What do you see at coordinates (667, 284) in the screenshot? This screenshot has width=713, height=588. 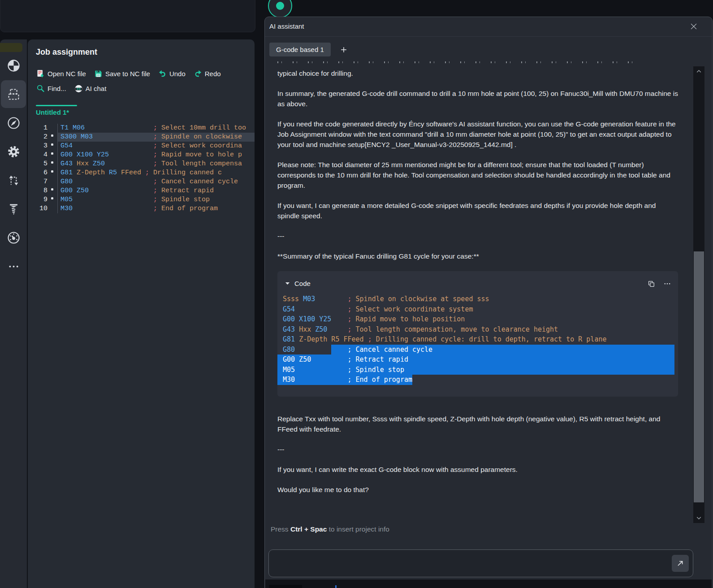 I see `more-icon` at bounding box center [667, 284].